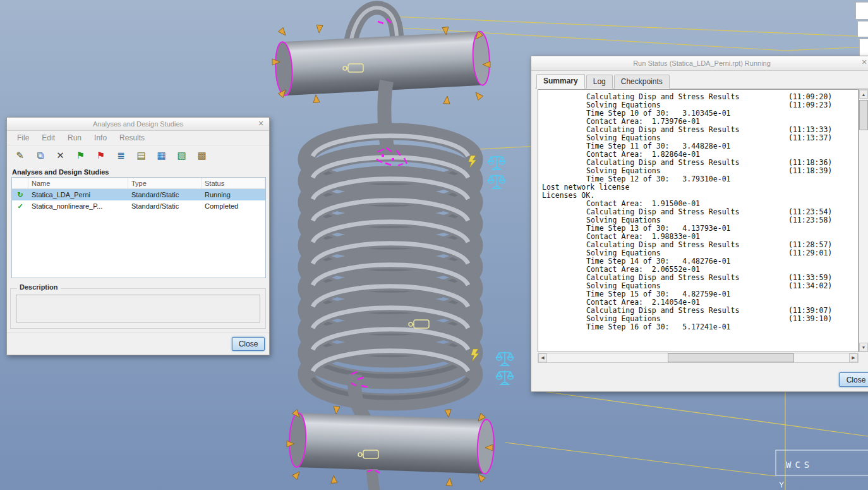 This screenshot has height=490, width=868. What do you see at coordinates (634, 228) in the screenshot?
I see `log-text: Time Step 13 of 30: 4.13793e-01` at bounding box center [634, 228].